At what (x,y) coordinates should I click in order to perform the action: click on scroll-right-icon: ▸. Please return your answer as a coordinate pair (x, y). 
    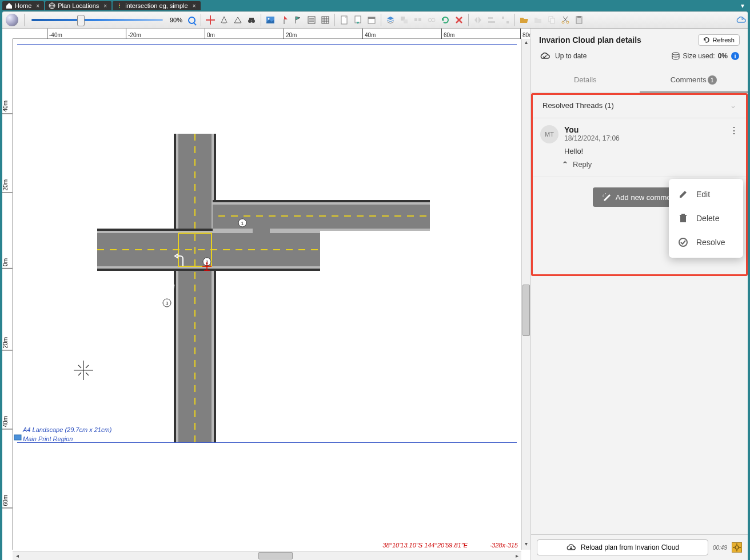
    Looking at the image, I should click on (517, 555).